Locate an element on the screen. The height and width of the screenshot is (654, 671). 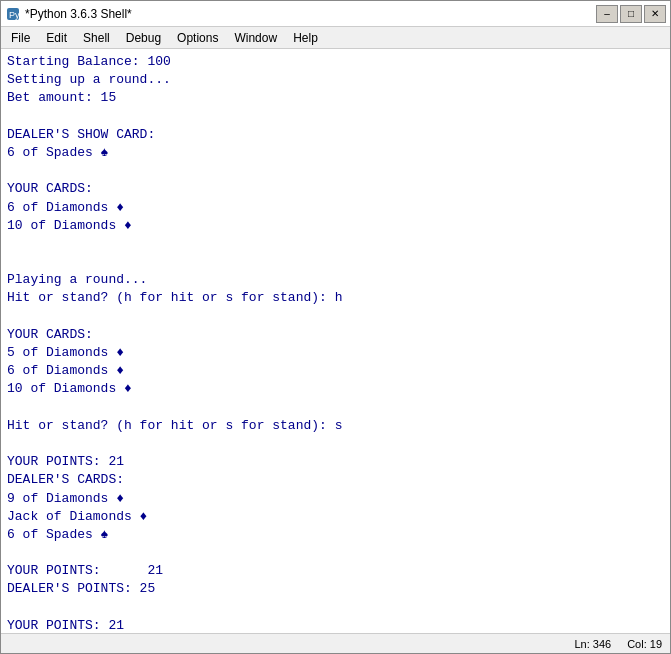
line-14: Hit or stand? (h for hit or s for stand)… is located at coordinates (336, 298).